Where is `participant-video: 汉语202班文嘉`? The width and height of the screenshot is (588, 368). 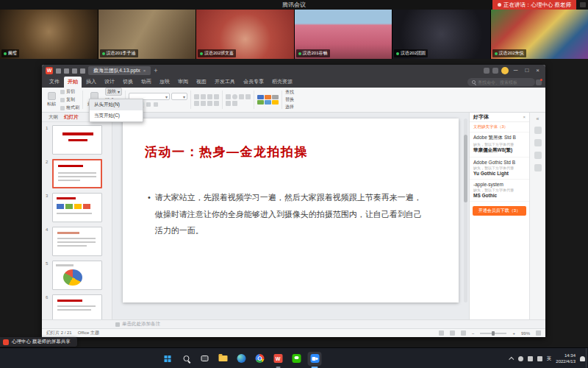 participant-video: 汉语202班文嘉 is located at coordinates (245, 34).